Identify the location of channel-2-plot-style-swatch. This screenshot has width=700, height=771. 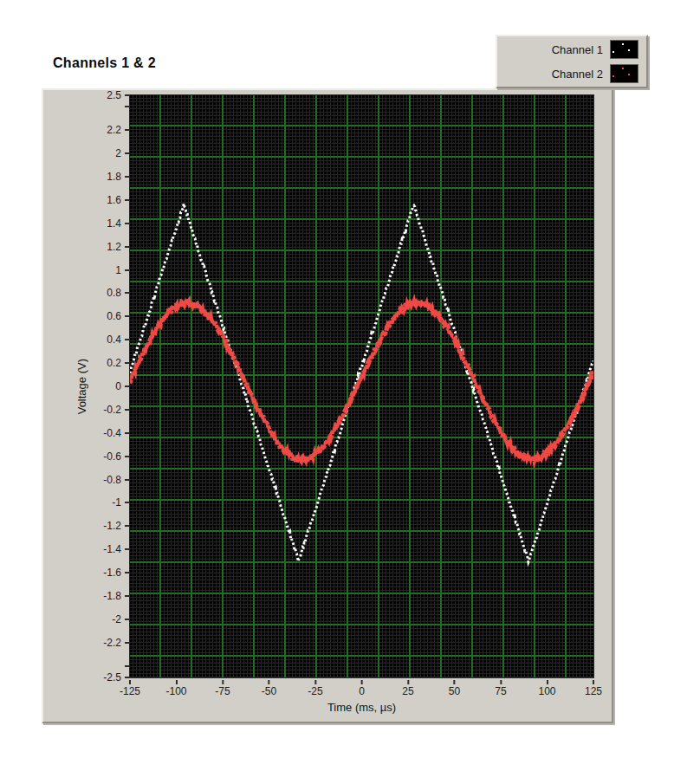
(624, 74).